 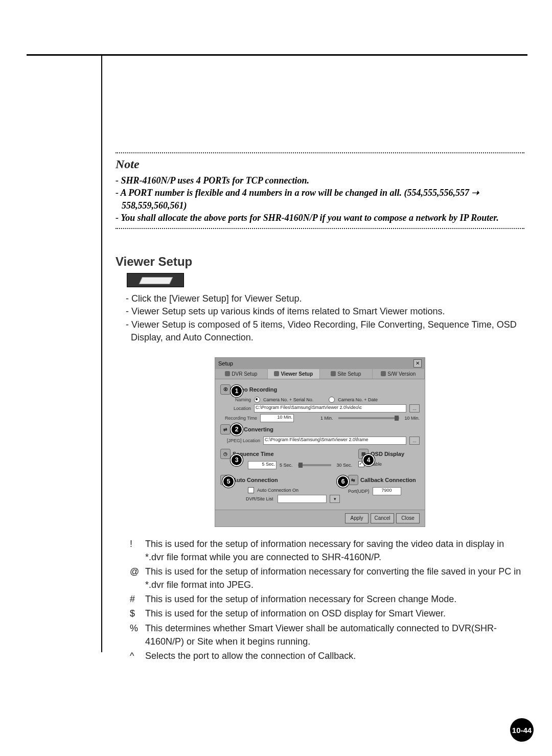 I want to click on intro-item: Viewer Setup is composed of 5 items, Vid…, so click(x=328, y=331).